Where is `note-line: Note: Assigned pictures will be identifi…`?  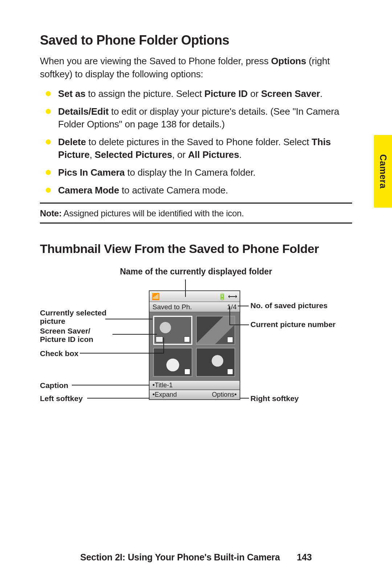
note-line: Note: Assigned pictures will be identifi… is located at coordinates (196, 213).